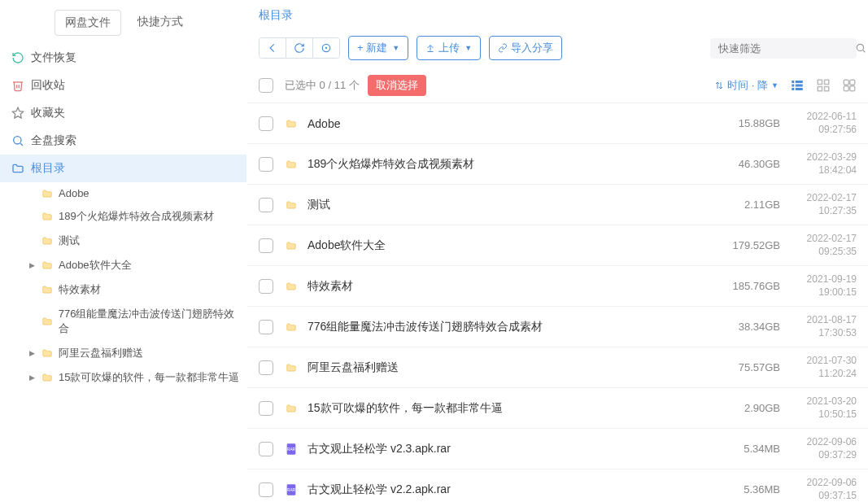  What do you see at coordinates (266, 85) in the screenshot?
I see `select-all-checkbox` at bounding box center [266, 85].